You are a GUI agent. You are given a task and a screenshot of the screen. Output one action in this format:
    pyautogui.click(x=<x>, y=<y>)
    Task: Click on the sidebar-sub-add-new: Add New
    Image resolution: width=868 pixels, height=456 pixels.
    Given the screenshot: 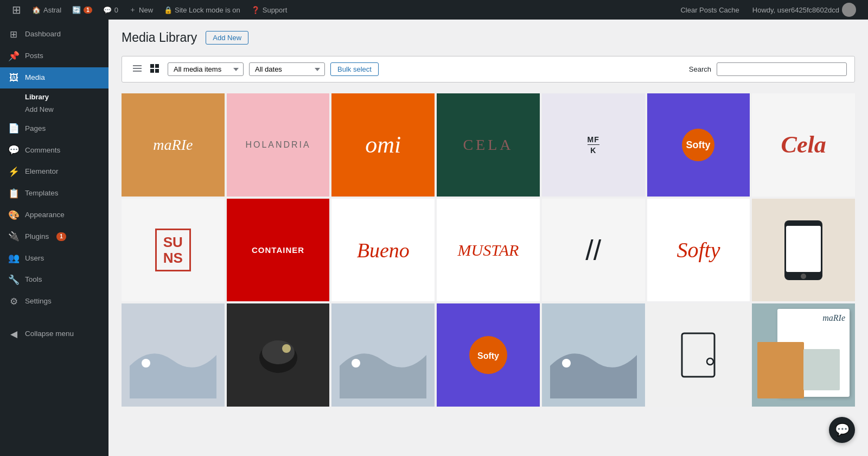 What is the action you would take?
    pyautogui.click(x=67, y=110)
    